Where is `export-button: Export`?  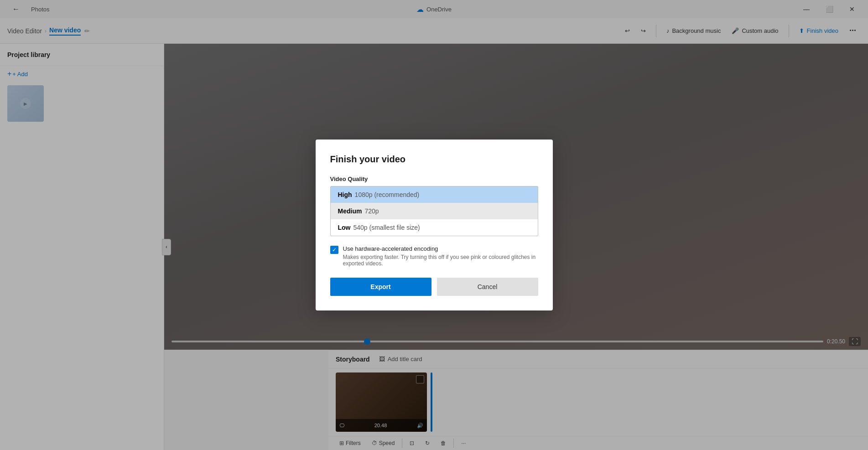
export-button: Export is located at coordinates (381, 287).